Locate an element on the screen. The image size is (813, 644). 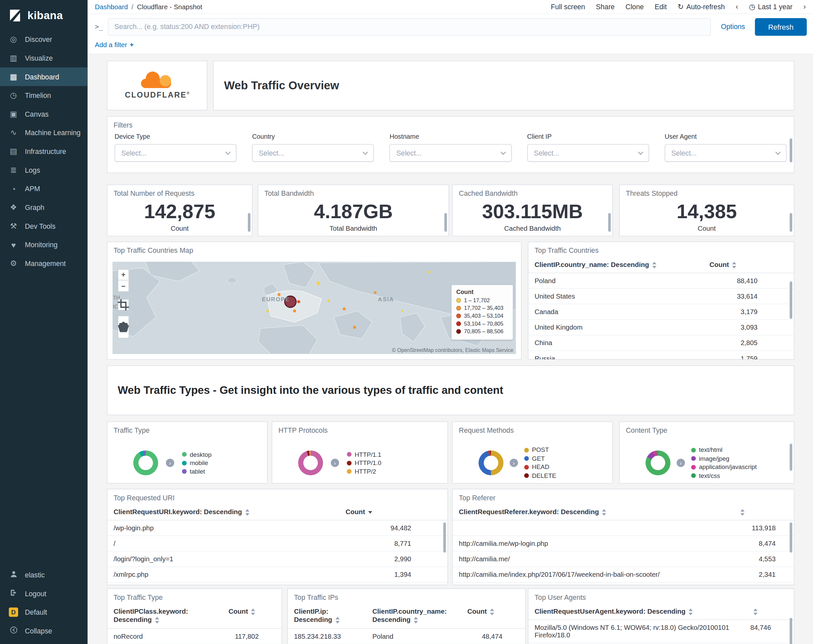
sidebar-item-collapse: Collapse is located at coordinates (44, 631).